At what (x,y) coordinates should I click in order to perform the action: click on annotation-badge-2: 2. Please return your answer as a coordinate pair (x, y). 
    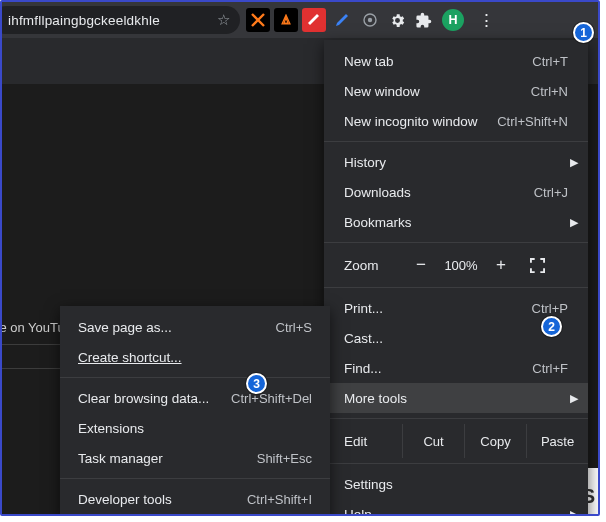
    Looking at the image, I should click on (552, 326).